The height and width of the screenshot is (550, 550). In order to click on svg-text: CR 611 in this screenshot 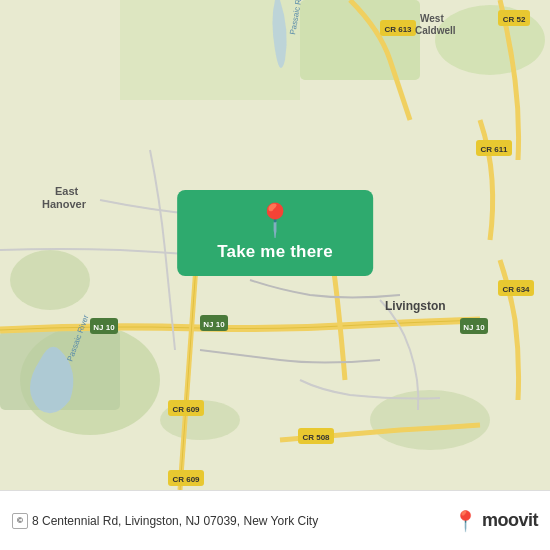, I will do `click(494, 150)`.